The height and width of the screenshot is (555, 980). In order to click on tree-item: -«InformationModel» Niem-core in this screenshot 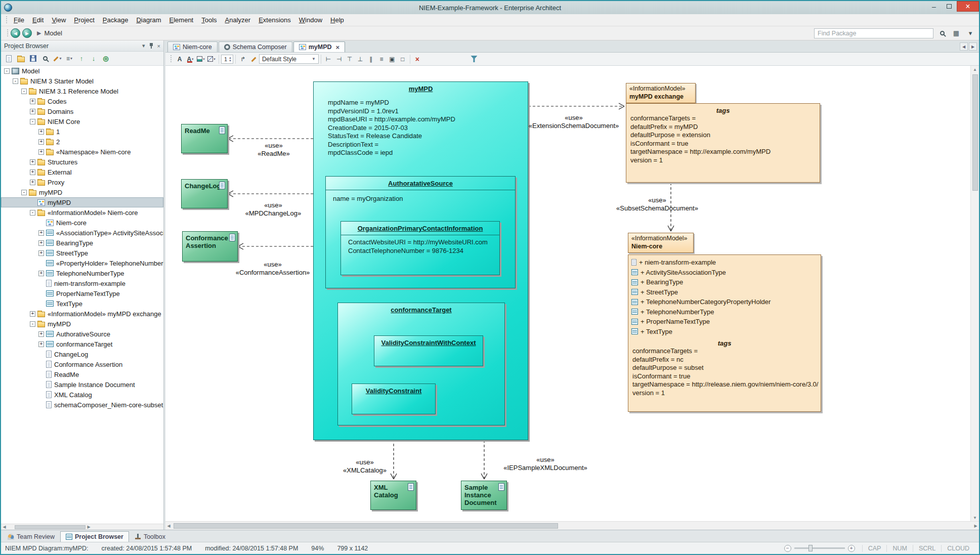, I will do `click(82, 212)`.